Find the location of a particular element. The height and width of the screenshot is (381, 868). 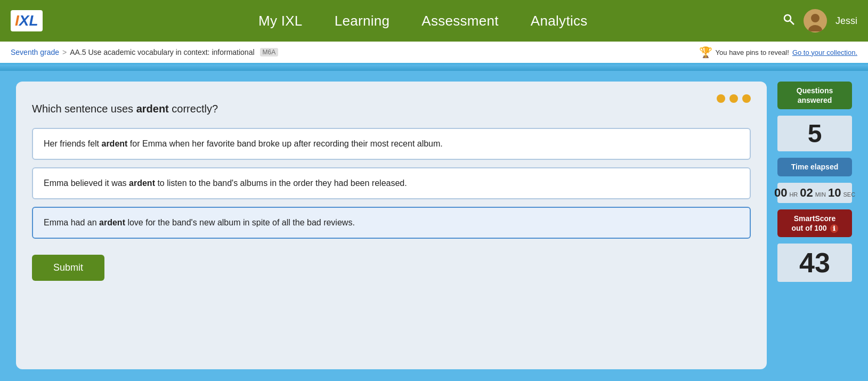

a3-before: Emma had an is located at coordinates (71, 223).